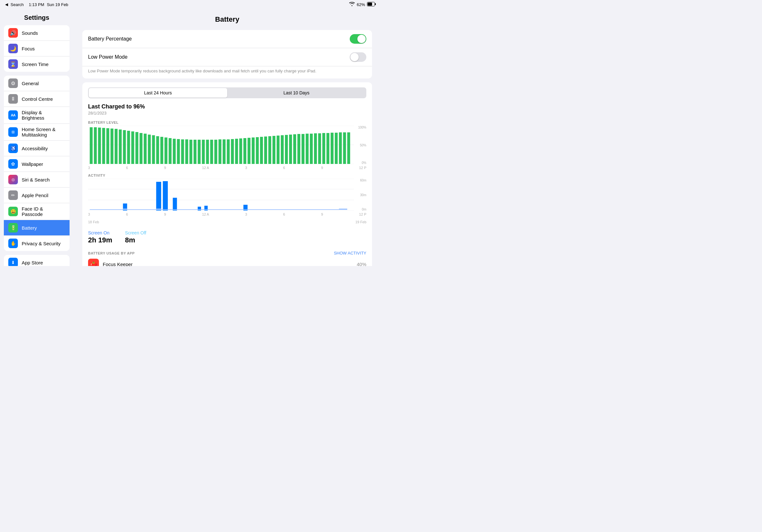 This screenshot has height=532, width=762. Describe the element at coordinates (227, 19) in the screenshot. I see `page-title: Battery` at that location.